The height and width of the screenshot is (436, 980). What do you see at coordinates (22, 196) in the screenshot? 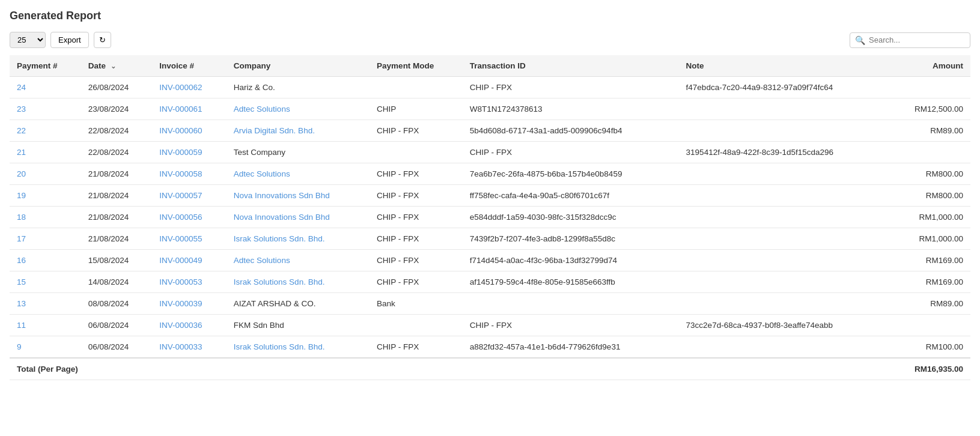
I see `payment-link: 19` at bounding box center [22, 196].